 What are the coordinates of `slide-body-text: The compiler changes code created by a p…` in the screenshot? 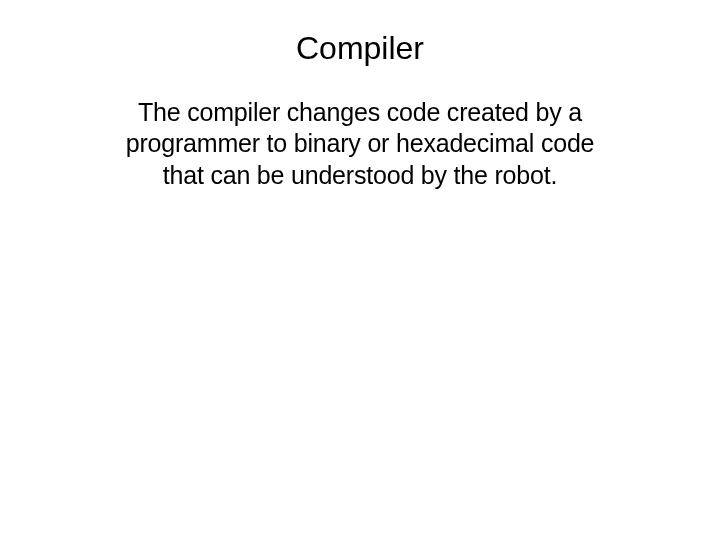 It's located at (360, 144).